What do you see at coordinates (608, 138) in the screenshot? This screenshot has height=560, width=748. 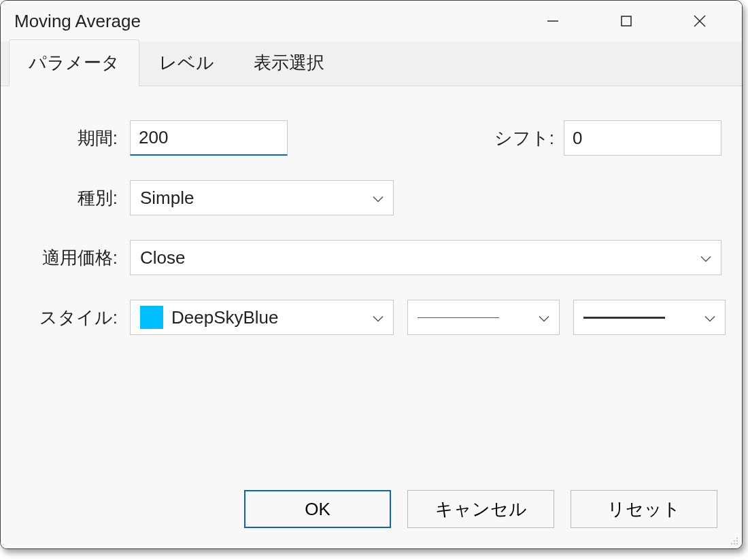 I see `shift-block: シフト:` at bounding box center [608, 138].